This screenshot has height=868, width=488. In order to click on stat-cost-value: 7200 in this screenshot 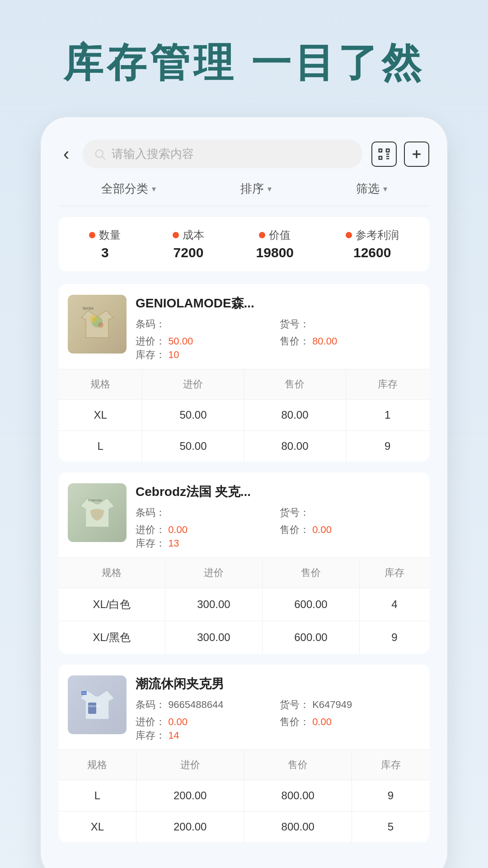, I will do `click(188, 253)`.